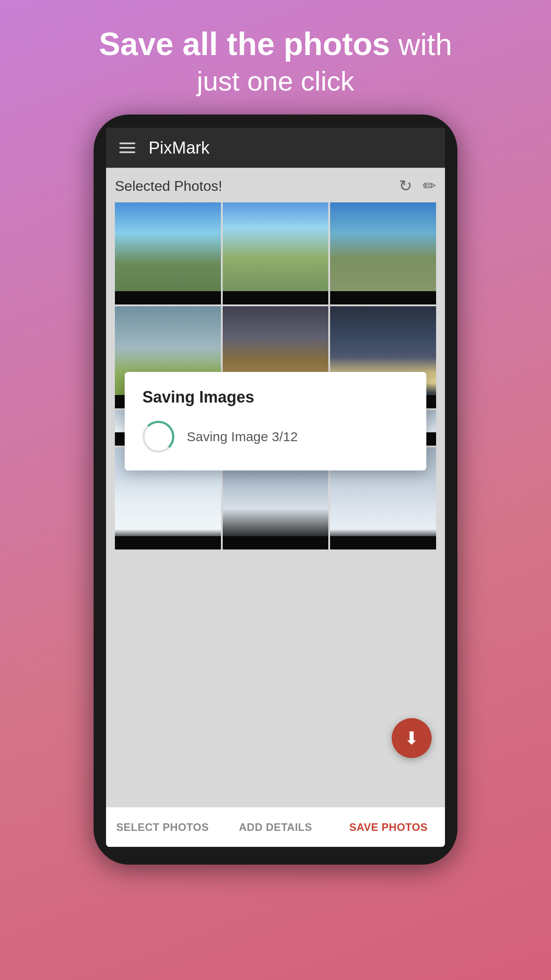  I want to click on dialog-body: Saving Image 3/12, so click(276, 437).